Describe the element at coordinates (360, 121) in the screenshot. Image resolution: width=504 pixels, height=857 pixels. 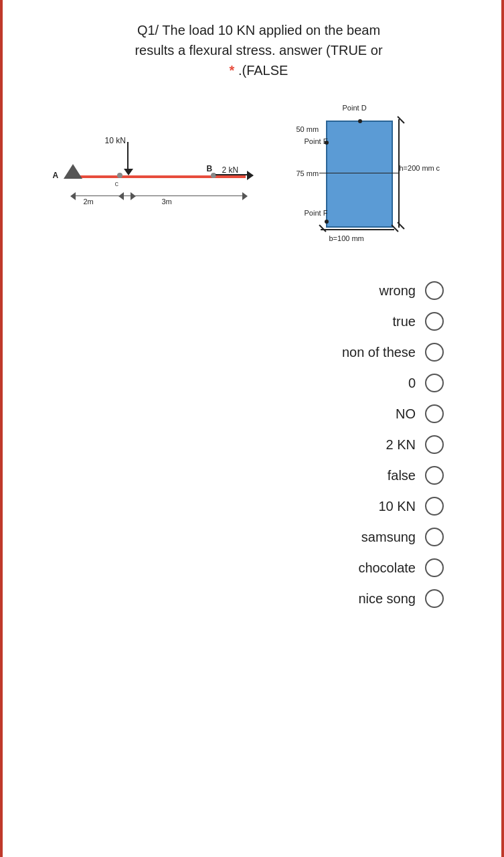
I see `cs-point-d-dot` at that location.